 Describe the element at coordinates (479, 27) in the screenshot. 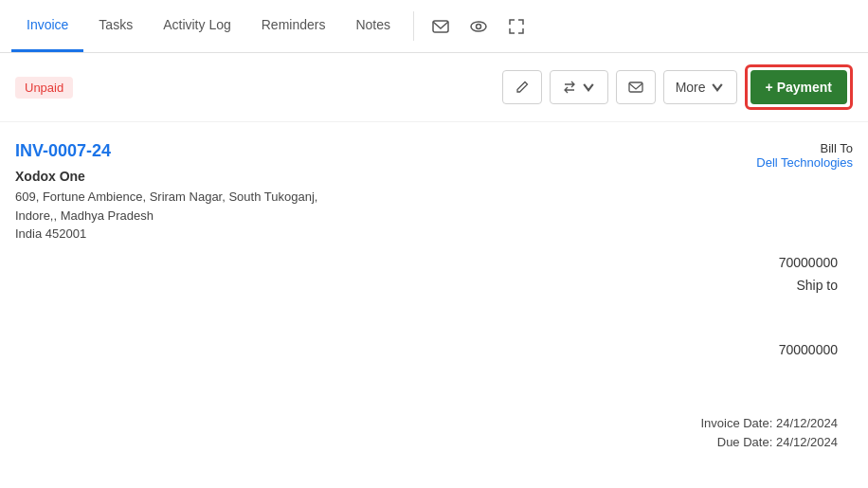

I see `eye-icon` at that location.